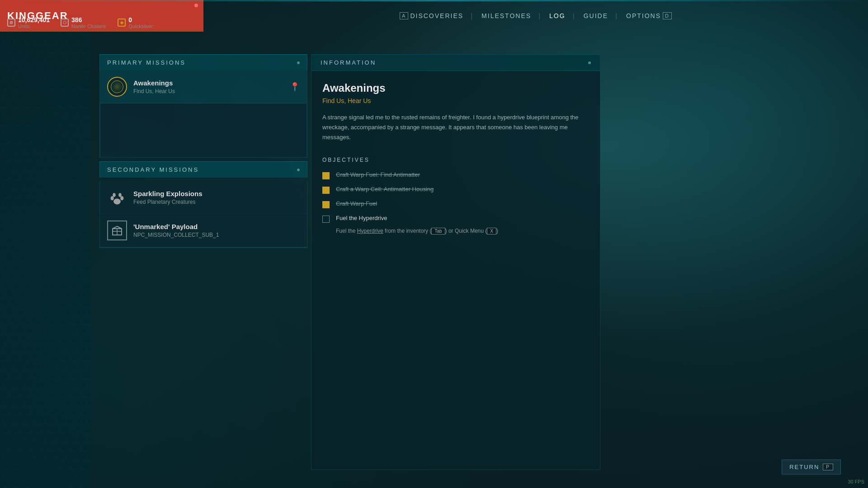  What do you see at coordinates (506, 16) in the screenshot?
I see `nav-milestones: MILESTONES` at bounding box center [506, 16].